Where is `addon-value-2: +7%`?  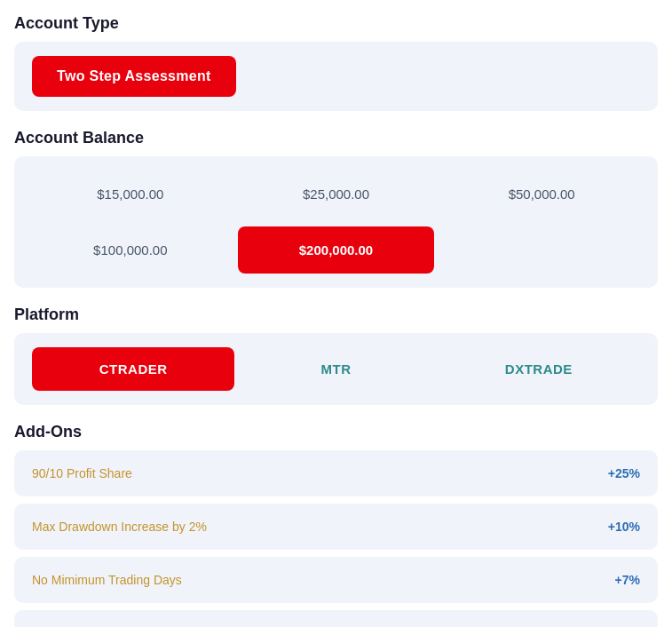 addon-value-2: +7% is located at coordinates (628, 580).